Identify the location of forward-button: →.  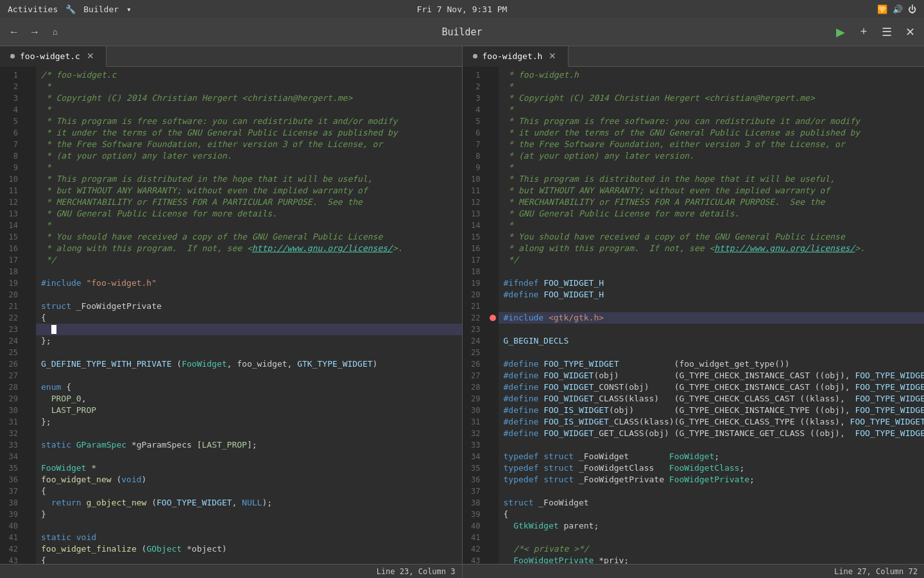
(35, 32).